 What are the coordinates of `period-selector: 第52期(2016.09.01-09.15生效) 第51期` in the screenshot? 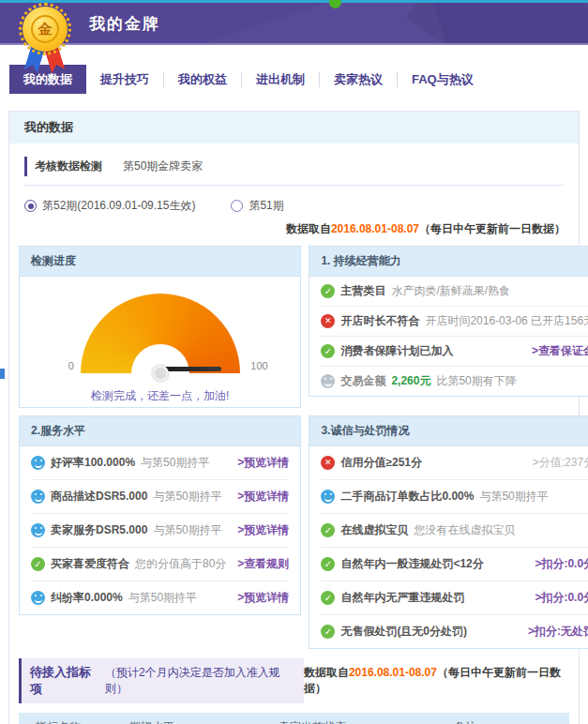 It's located at (294, 206).